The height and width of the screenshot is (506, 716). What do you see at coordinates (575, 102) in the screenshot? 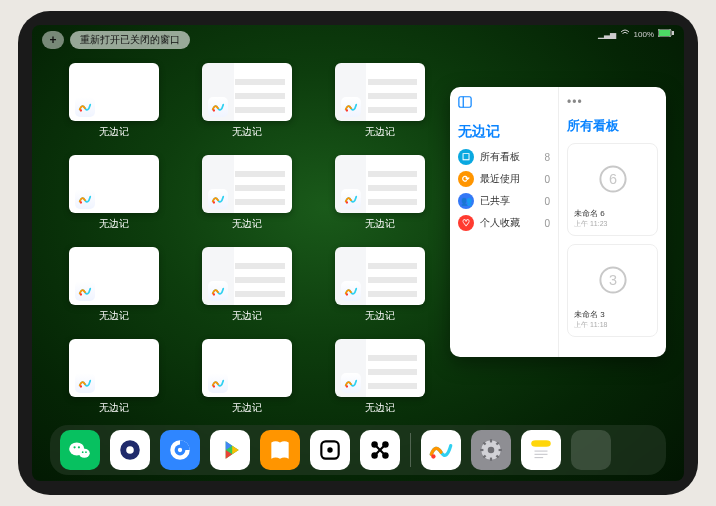
I see `more-icon: •••` at bounding box center [575, 102].